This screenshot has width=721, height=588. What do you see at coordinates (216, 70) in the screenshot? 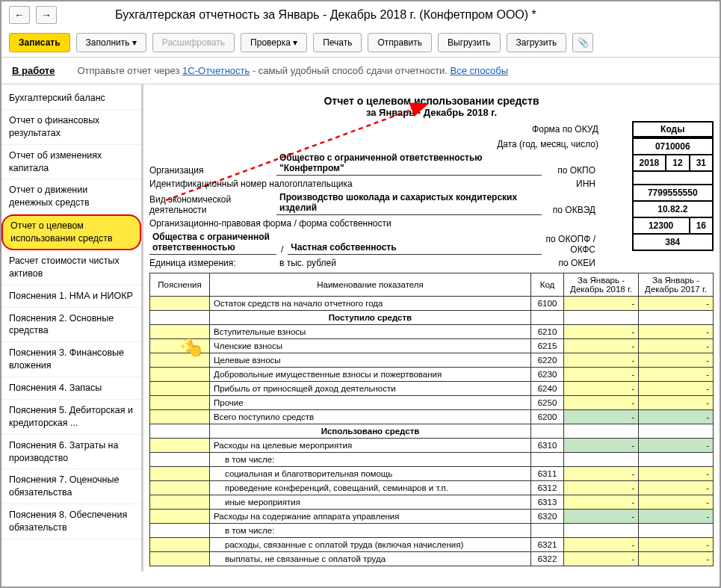
I see `reporting-link: 1С-Отчетность` at bounding box center [216, 70].